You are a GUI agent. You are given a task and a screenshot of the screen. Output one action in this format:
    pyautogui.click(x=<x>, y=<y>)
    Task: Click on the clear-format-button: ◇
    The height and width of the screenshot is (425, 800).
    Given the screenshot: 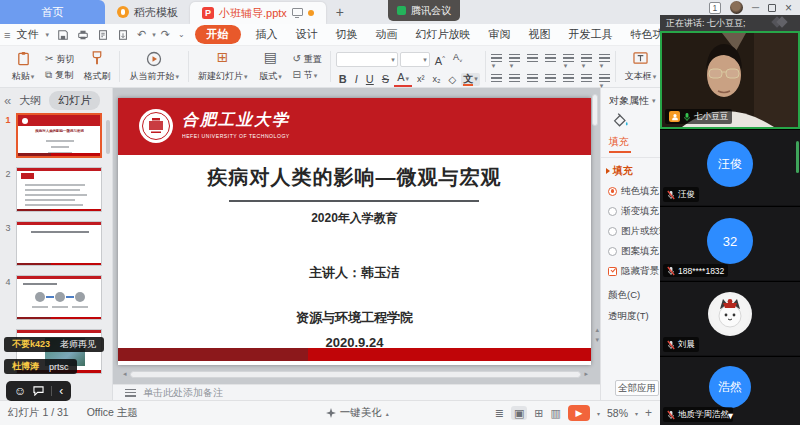 What is the action you would take?
    pyautogui.click(x=452, y=80)
    